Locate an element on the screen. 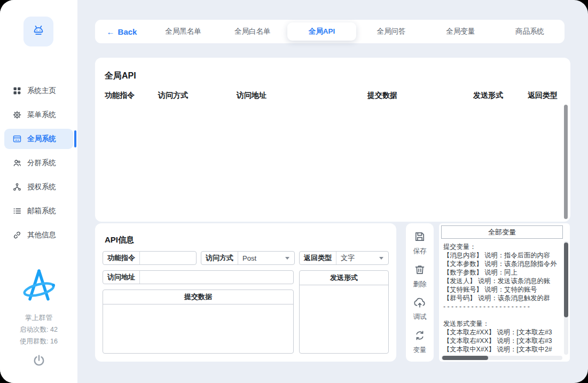  send-format-box: 发送形式 is located at coordinates (344, 312).